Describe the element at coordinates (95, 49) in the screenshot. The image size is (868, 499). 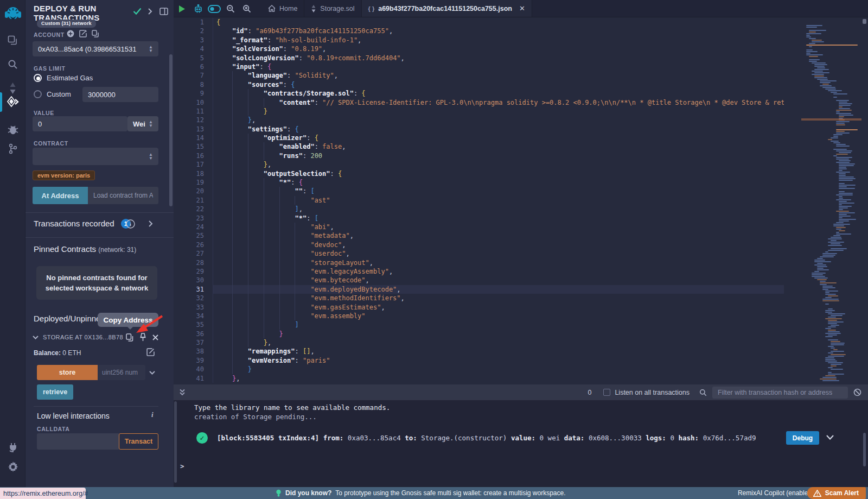
I see `account-select: 0xA03...85ac4 (0.39866531531 ▲▼` at that location.